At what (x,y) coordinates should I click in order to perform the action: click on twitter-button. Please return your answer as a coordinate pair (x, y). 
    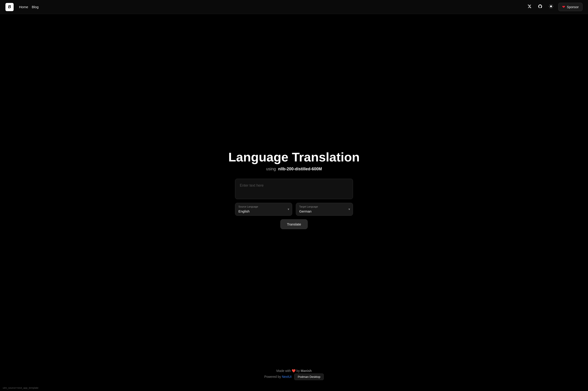
    Looking at the image, I should click on (529, 7).